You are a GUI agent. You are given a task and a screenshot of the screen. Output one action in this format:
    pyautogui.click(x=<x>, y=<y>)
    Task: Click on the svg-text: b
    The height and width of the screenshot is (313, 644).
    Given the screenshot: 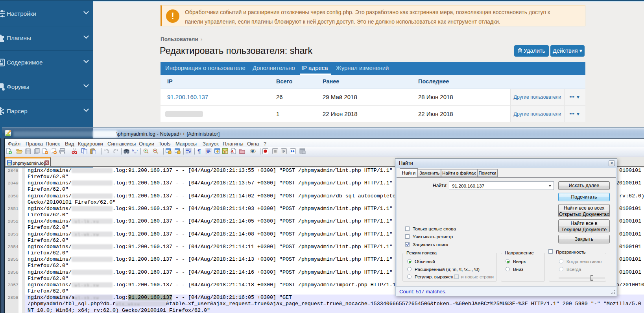 What is the action you would take?
    pyautogui.click(x=133, y=150)
    